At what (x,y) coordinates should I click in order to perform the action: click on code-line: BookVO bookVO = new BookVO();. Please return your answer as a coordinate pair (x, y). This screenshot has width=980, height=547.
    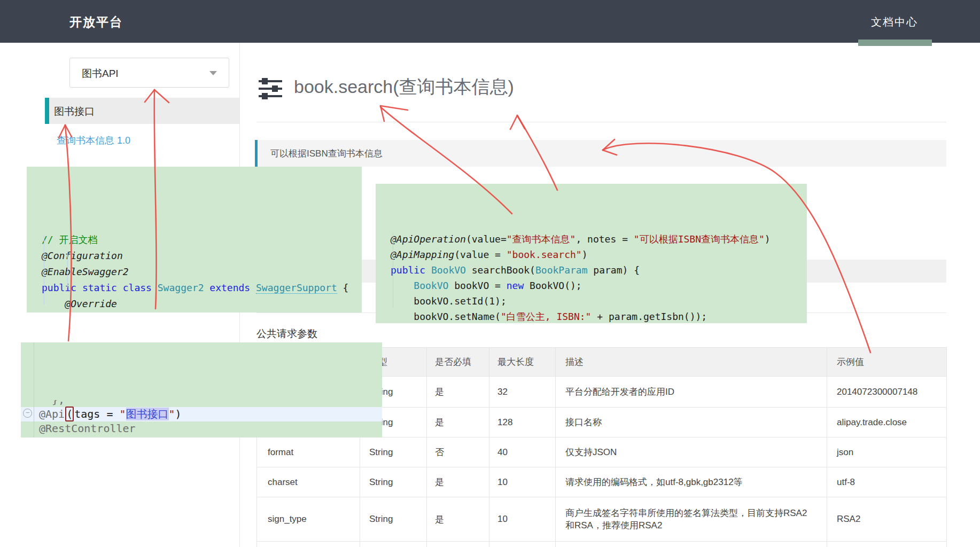
    Looking at the image, I should click on (591, 285).